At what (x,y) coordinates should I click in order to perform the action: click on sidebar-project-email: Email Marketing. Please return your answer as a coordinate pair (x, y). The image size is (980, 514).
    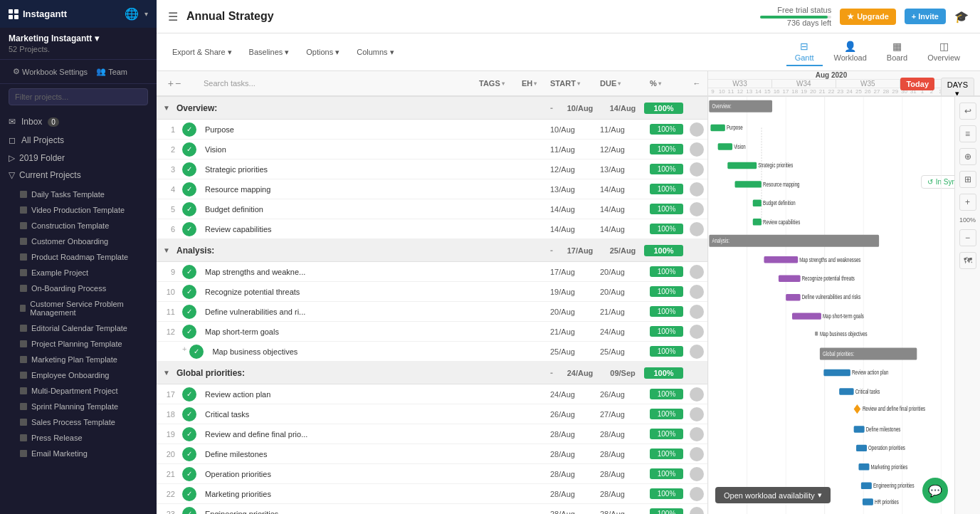
    Looking at the image, I should click on (78, 453).